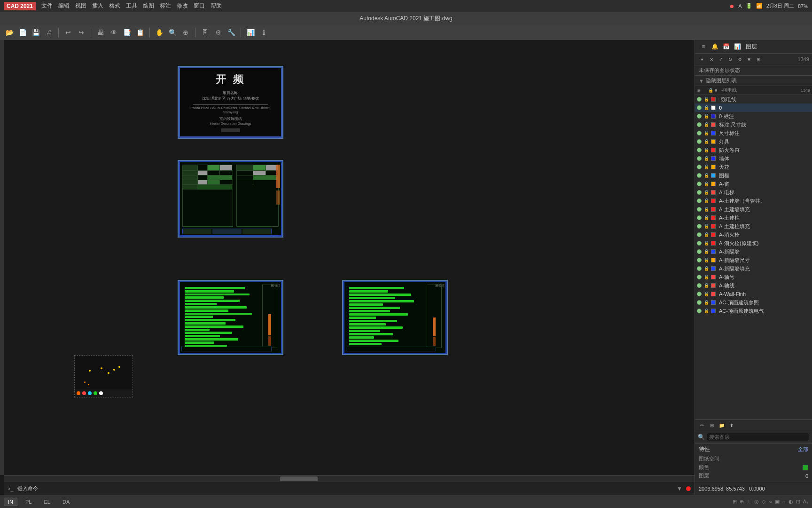  What do you see at coordinates (47, 502) in the screenshot?
I see `tab-el: EL` at bounding box center [47, 502].